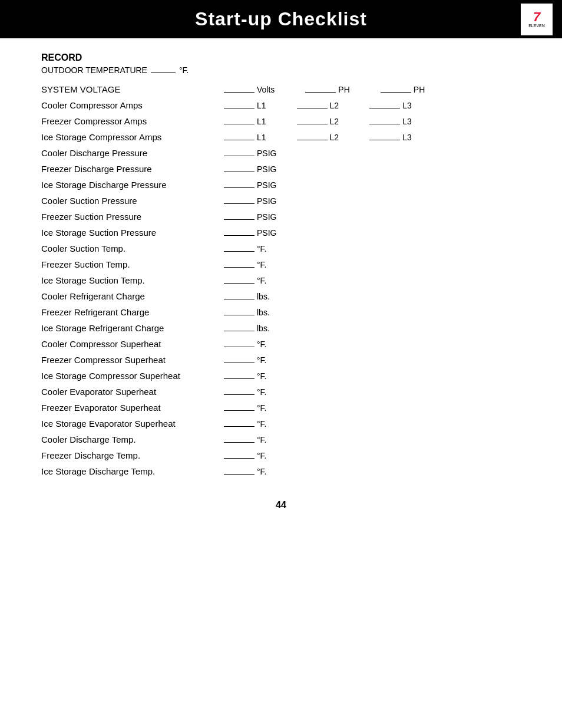 The width and height of the screenshot is (562, 728). What do you see at coordinates (133, 169) in the screenshot?
I see `row-label: Freezer Discharge Pressure` at bounding box center [133, 169].